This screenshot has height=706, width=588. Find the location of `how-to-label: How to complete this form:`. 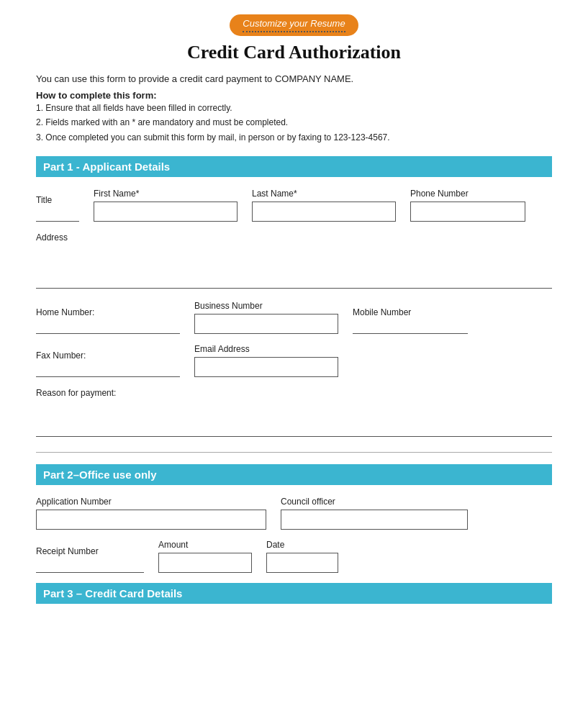

how-to-label: How to complete this form: is located at coordinates (96, 95).